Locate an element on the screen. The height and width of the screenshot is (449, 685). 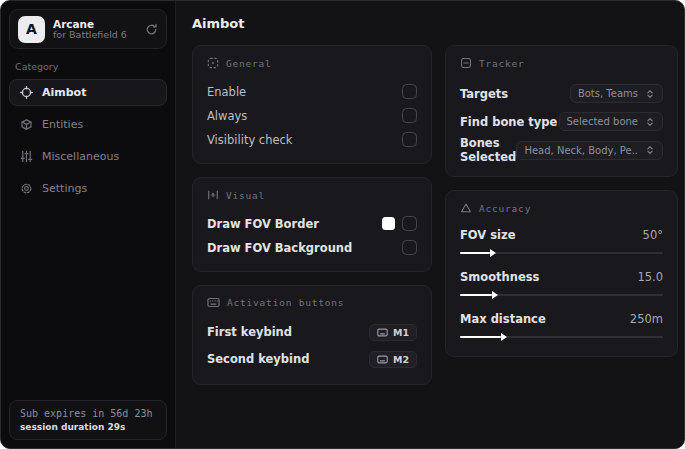
card-title: General is located at coordinates (249, 64).